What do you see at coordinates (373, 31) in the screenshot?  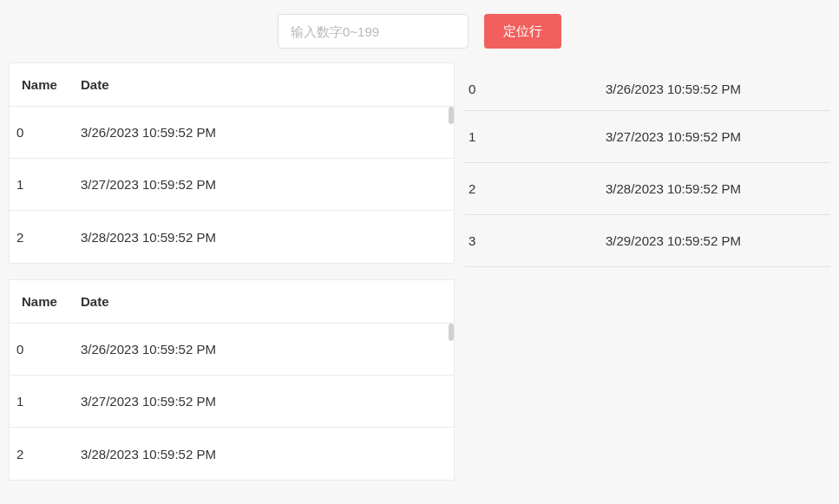 I see `row-number-input` at bounding box center [373, 31].